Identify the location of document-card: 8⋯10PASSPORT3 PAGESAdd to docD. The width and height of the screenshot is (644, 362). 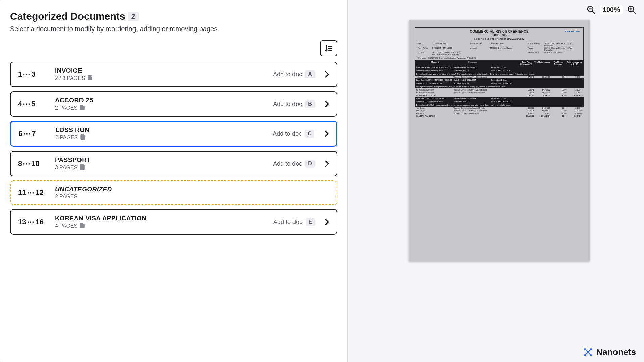
(174, 164).